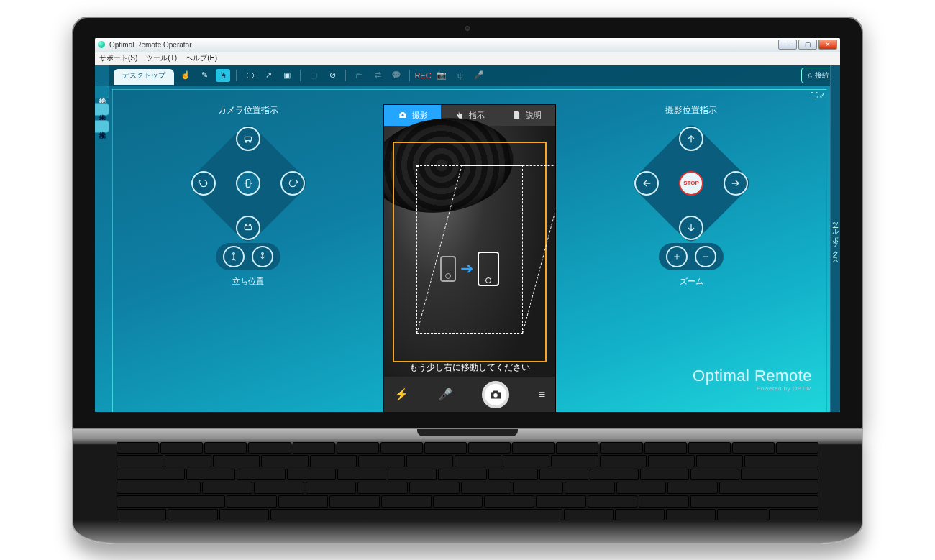 Image resolution: width=935 pixels, height=560 pixels. What do you see at coordinates (468, 59) in the screenshot?
I see `menubar: サポート(S) ツール(T) ヘルプ(H)` at bounding box center [468, 59].